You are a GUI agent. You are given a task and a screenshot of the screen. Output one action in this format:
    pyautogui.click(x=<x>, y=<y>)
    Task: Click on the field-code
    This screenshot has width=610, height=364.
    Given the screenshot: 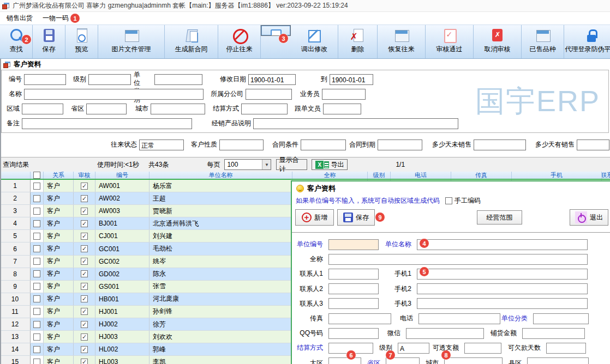 What is the action you would take?
    pyautogui.click(x=45, y=80)
    